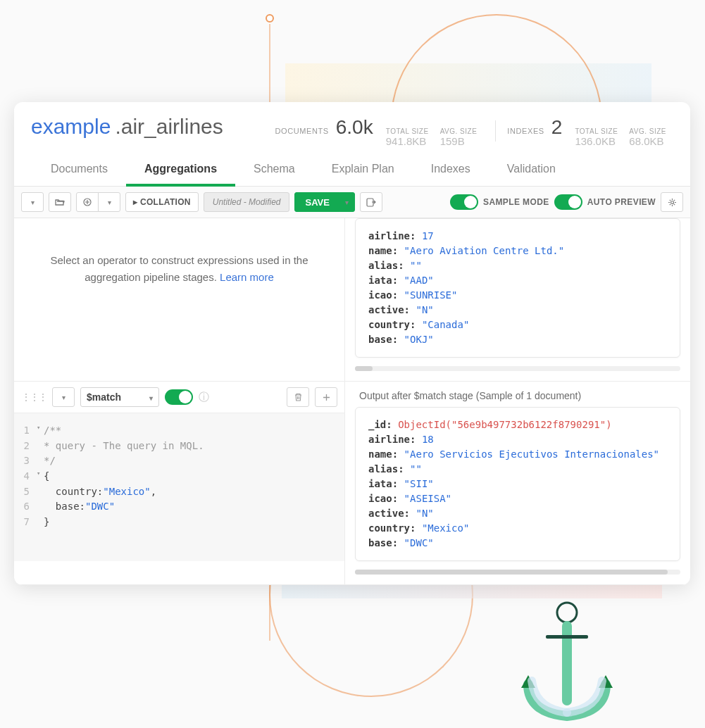  I want to click on collation-button: ▸ COLLATION, so click(162, 202).